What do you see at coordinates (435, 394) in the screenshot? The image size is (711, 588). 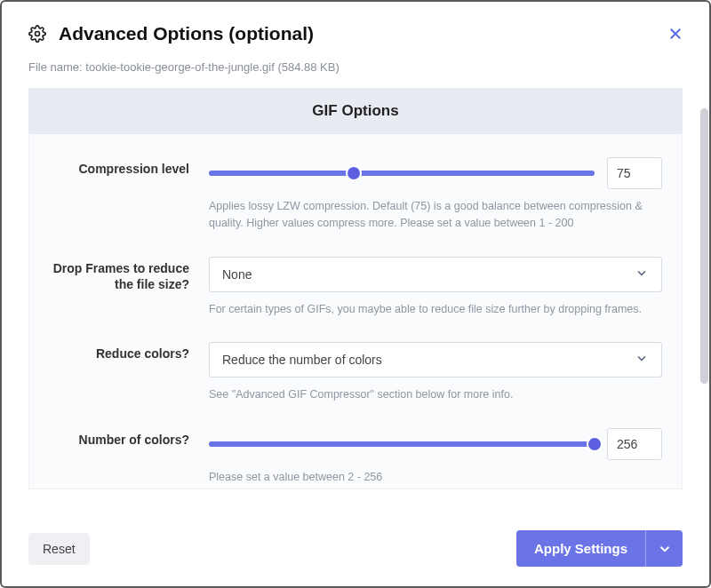 I see `reduce-colors-help: See "Advanced GIF Compressor" section be…` at bounding box center [435, 394].